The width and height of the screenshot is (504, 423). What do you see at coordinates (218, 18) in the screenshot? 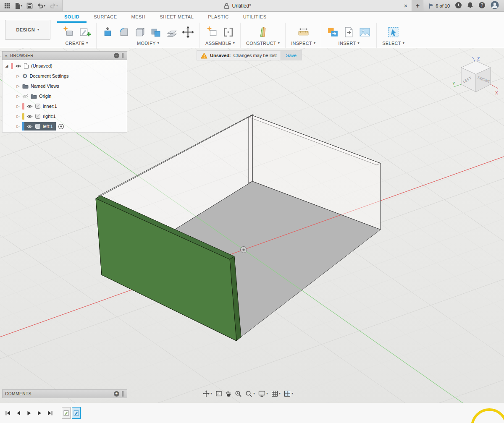
I see `tab-plastic: PLASTIC` at bounding box center [218, 18].